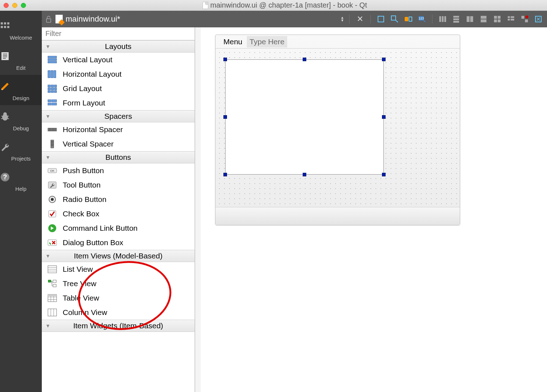 The height and width of the screenshot is (392, 547). Describe the element at coordinates (456, 19) in the screenshot. I see `layout-vertical-icon` at that location.